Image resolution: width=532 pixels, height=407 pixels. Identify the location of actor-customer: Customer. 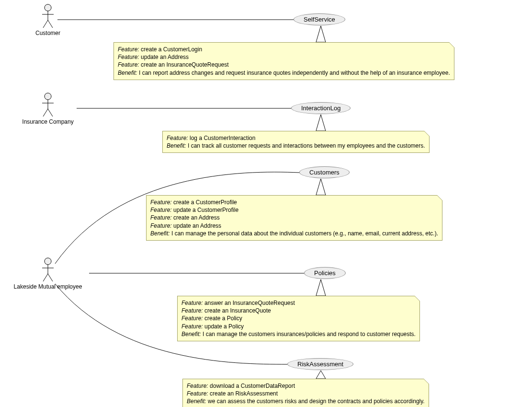
(48, 20).